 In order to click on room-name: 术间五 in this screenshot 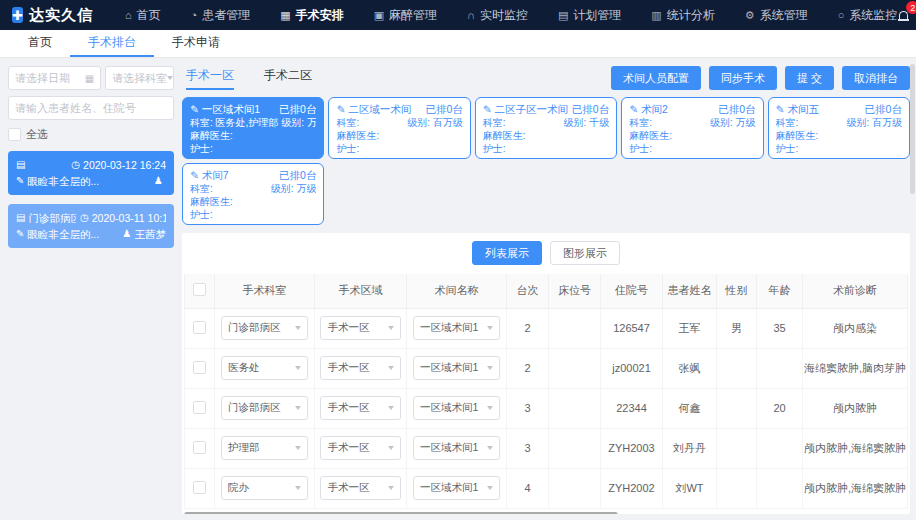, I will do `click(803, 110)`.